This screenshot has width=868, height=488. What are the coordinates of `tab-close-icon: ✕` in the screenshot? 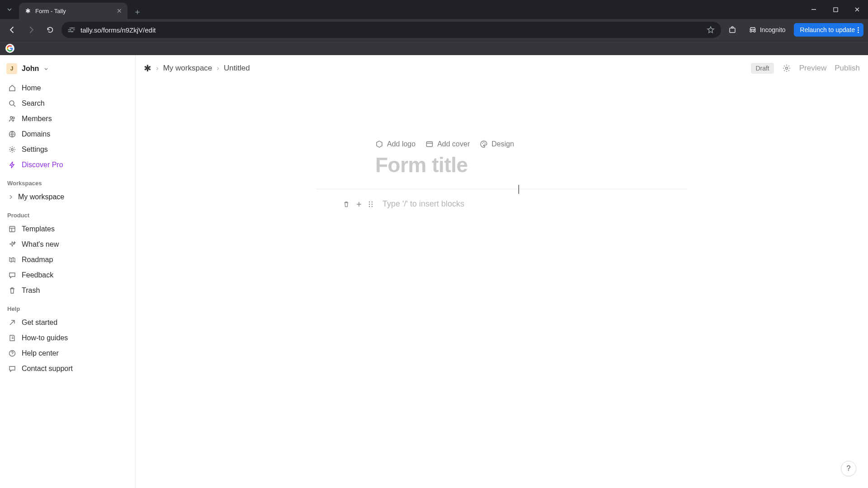 It's located at (119, 11).